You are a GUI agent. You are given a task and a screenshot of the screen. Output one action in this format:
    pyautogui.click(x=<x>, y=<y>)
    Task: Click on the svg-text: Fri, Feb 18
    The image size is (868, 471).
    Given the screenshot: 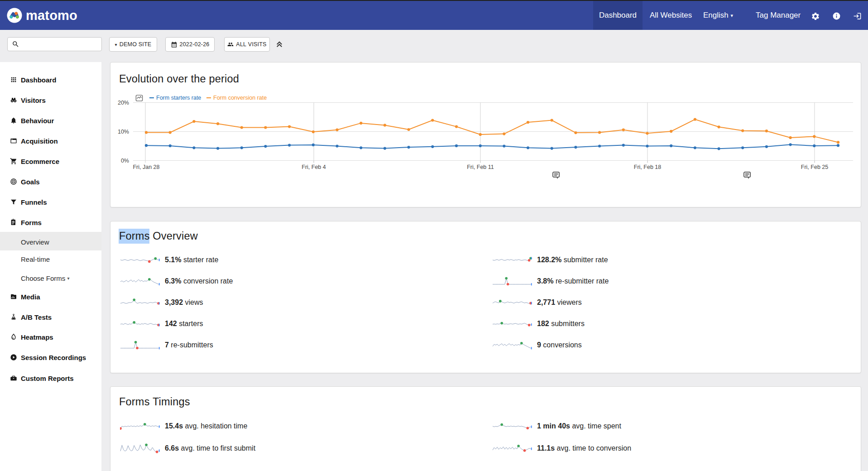 What is the action you would take?
    pyautogui.click(x=647, y=167)
    